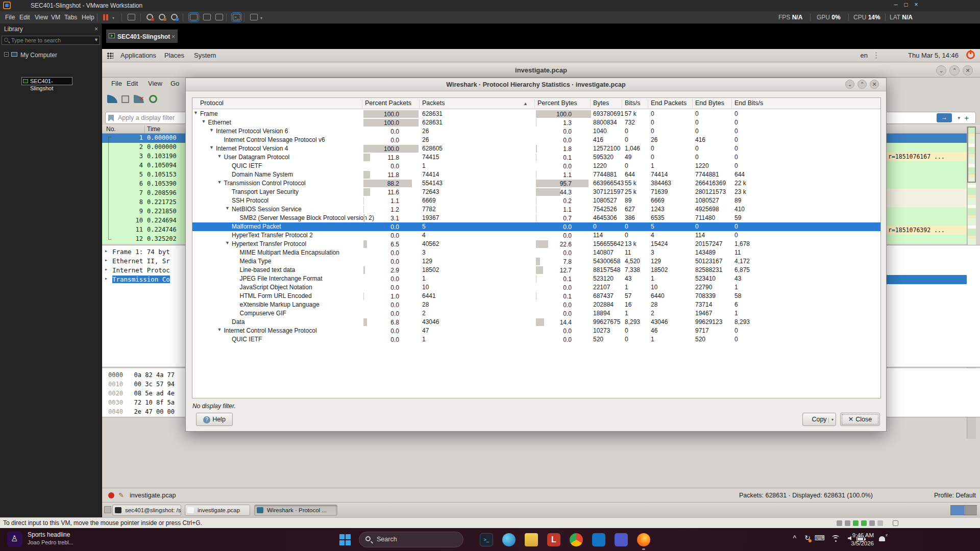 The image size is (980, 551). Describe the element at coordinates (537, 288) in the screenshot. I see `protocol-row: JavaScript Object Notation0.00.010221071…` at that location.